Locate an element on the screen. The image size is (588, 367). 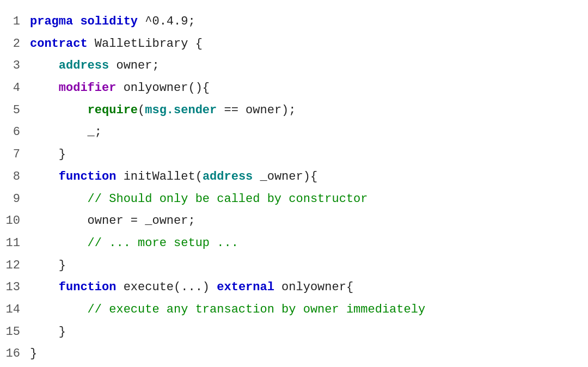
code-token: WalletLibrary { is located at coordinates (145, 44).